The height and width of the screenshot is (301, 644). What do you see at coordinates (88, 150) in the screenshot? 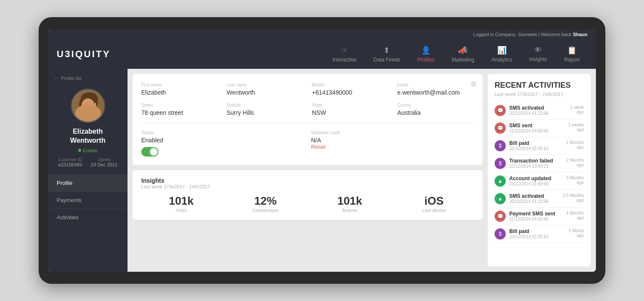
I see `enable-badge: Enable` at bounding box center [88, 150].